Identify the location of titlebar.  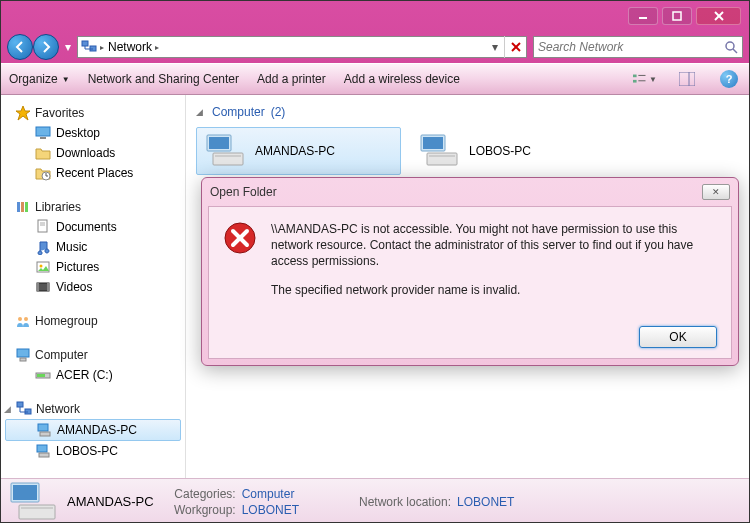
(375, 16).